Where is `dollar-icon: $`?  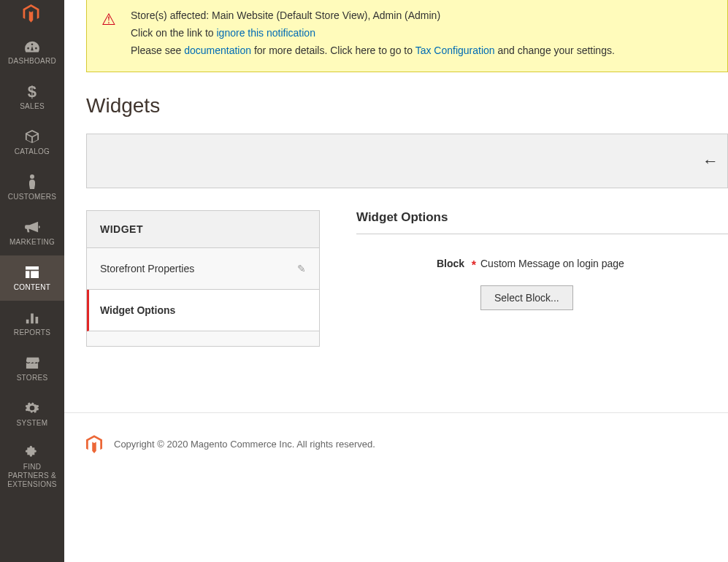 dollar-icon: $ is located at coordinates (32, 91).